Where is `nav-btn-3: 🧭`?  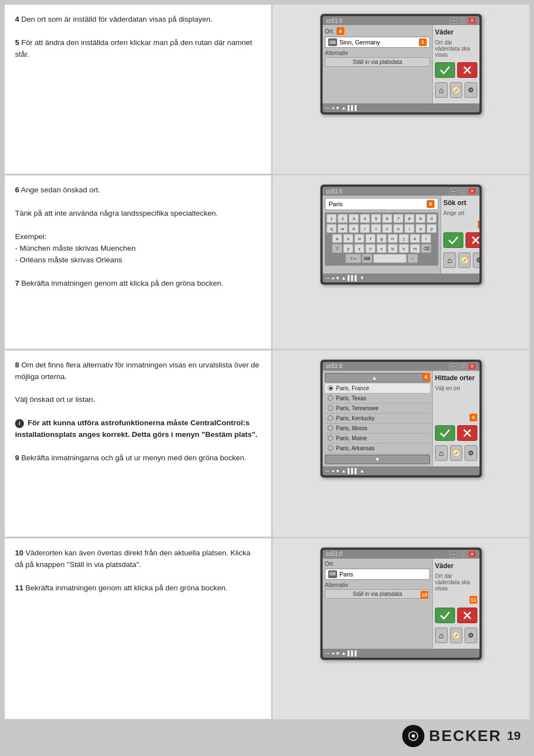 nav-btn-3: 🧭 is located at coordinates (456, 453).